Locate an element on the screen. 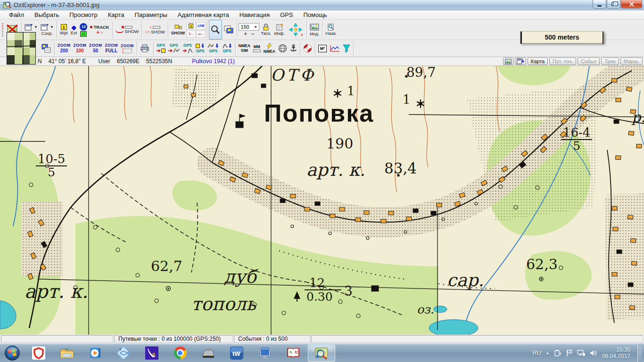 The height and width of the screenshot is (362, 644). anchor-alarm-button is located at coordinates (293, 48).